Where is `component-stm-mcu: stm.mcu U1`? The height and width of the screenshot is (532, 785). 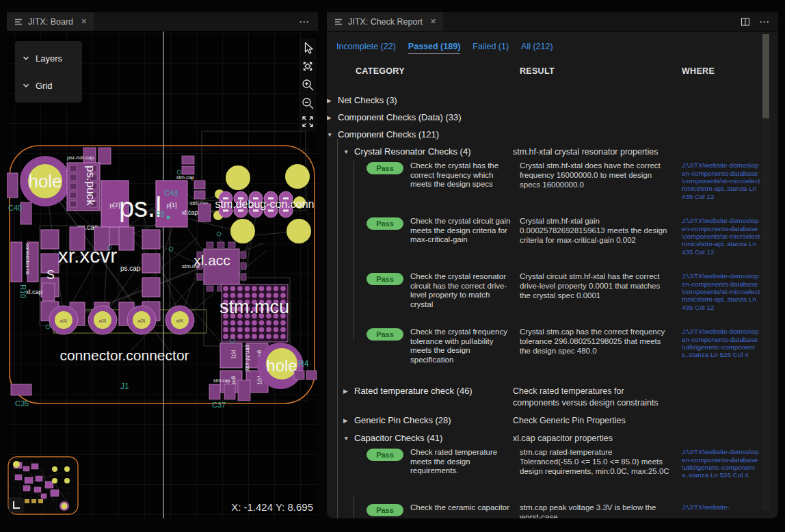
component-stm-mcu: stm.mcu U1 is located at coordinates (254, 317).